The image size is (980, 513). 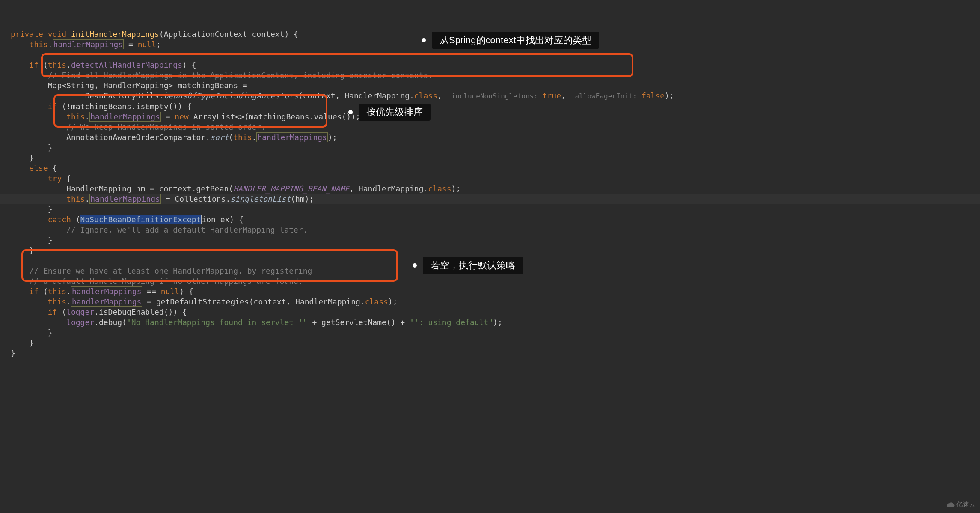 I want to click on watermark: 亿速云, so click(x=961, y=504).